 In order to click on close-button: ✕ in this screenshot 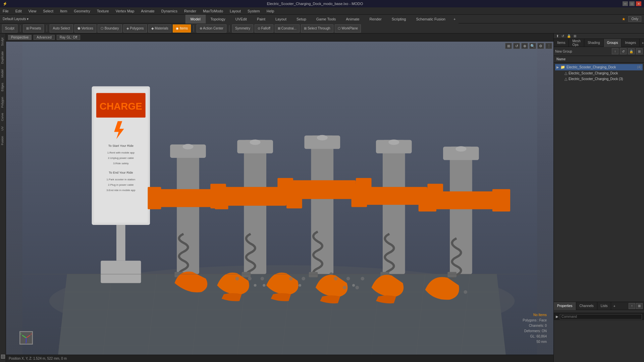, I will do `click(639, 4)`.